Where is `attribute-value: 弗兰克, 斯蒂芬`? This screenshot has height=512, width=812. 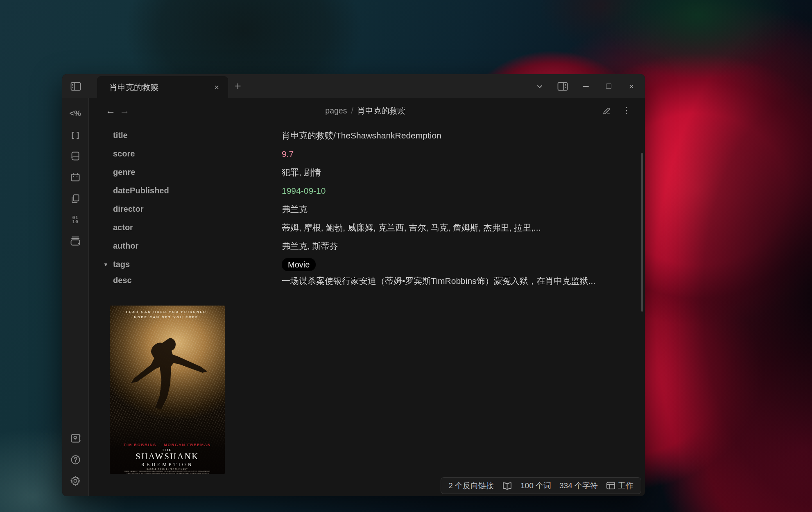
attribute-value: 弗兰克, 斯蒂芬 is located at coordinates (310, 246).